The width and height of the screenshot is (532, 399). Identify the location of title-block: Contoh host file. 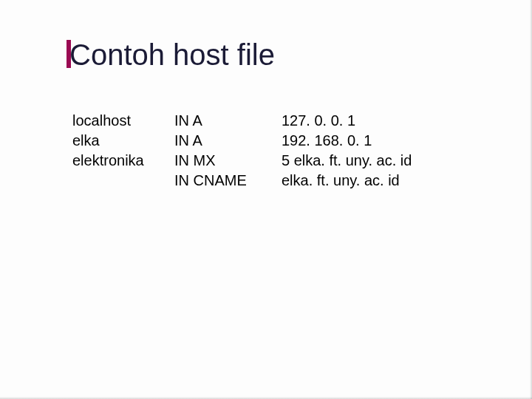
(171, 55).